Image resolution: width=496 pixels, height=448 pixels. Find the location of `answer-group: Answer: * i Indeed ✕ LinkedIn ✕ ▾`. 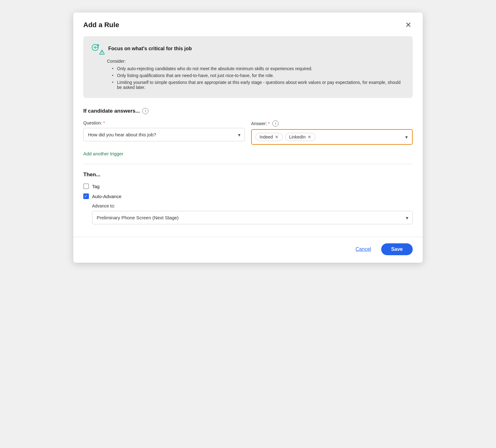

answer-group: Answer: * i Indeed ✕ LinkedIn ✕ ▾ is located at coordinates (332, 133).